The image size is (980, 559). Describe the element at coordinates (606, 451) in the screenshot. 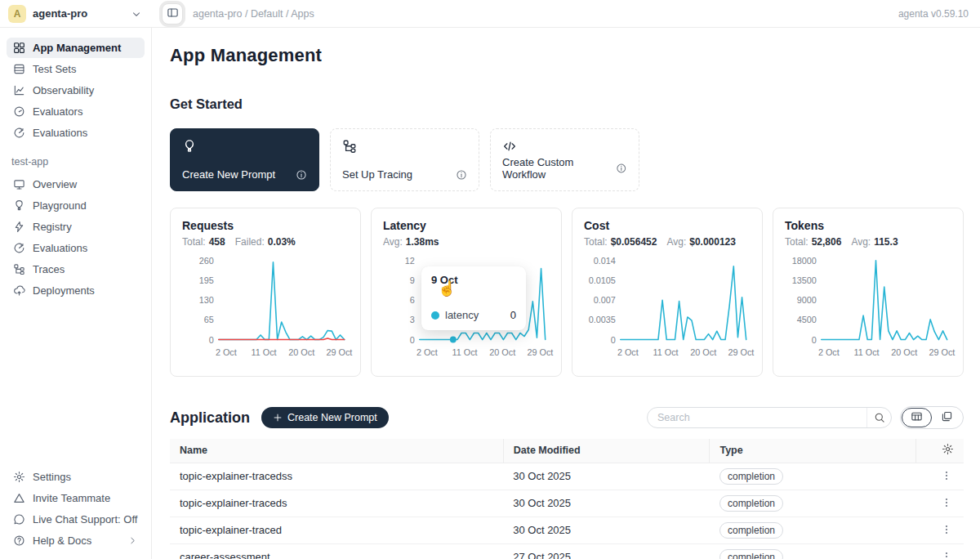

I see `column-header-date-modified: Date Modified` at that location.